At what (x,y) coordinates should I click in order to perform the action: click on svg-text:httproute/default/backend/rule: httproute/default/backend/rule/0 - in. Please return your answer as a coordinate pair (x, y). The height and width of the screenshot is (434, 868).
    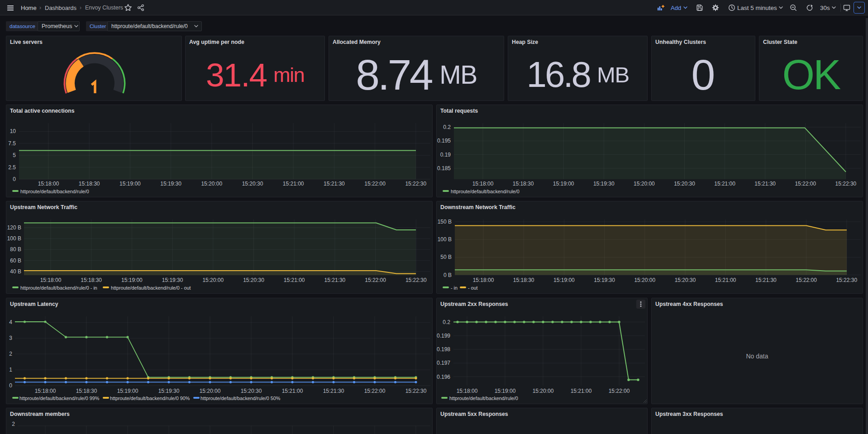
    Looking at the image, I should click on (59, 288).